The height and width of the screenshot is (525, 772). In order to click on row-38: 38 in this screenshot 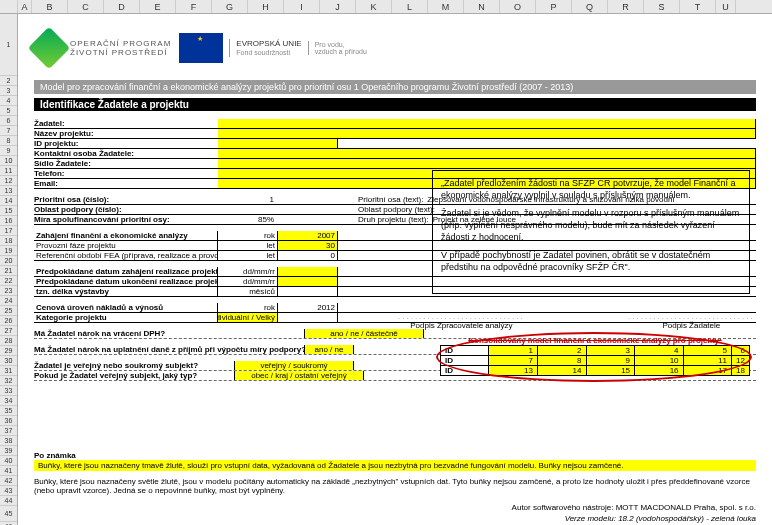, I will do `click(8, 441)`.